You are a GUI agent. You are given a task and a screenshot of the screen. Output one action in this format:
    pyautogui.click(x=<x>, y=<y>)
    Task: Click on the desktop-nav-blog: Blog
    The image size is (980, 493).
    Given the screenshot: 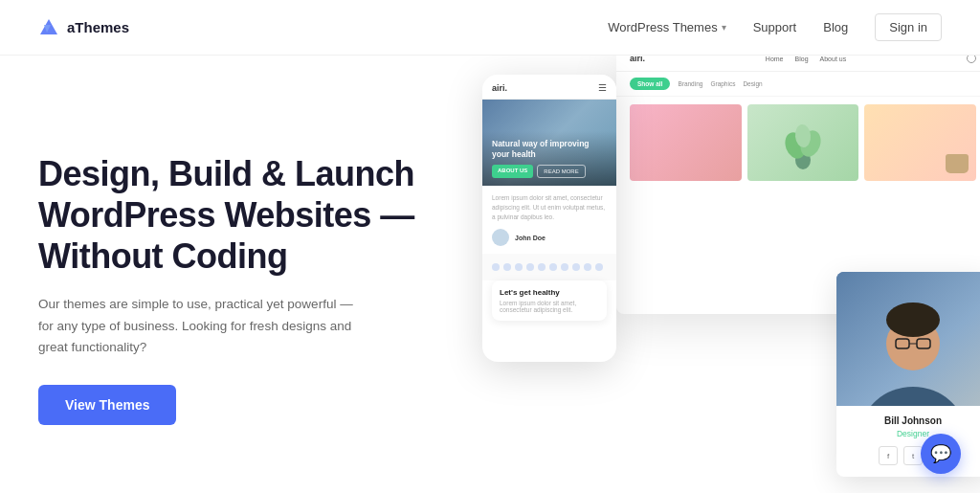 What is the action you would take?
    pyautogui.click(x=802, y=59)
    